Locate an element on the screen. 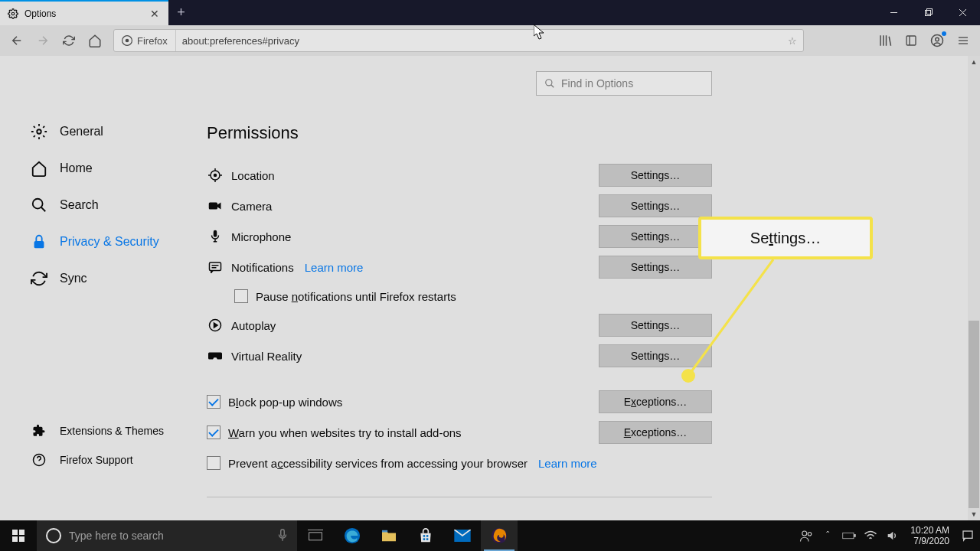 Image resolution: width=980 pixels, height=551 pixels. perm-label: Location is located at coordinates (253, 176).